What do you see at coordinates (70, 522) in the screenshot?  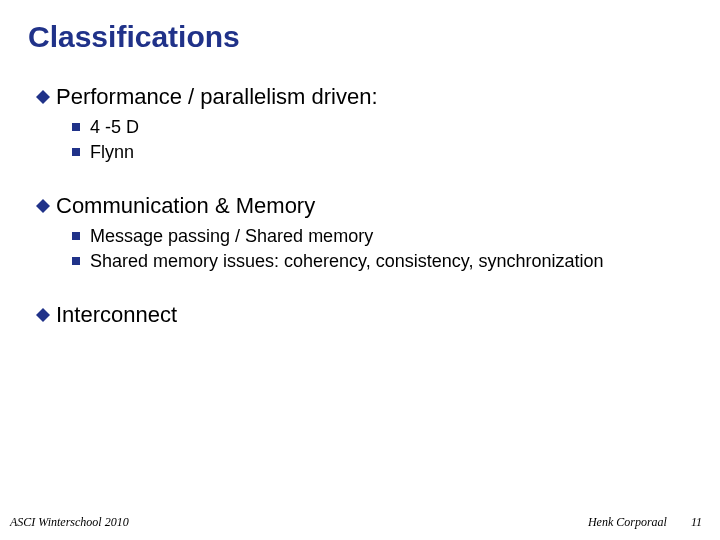 I see `footer-left: ASCI Winterschool 2010` at bounding box center [70, 522].